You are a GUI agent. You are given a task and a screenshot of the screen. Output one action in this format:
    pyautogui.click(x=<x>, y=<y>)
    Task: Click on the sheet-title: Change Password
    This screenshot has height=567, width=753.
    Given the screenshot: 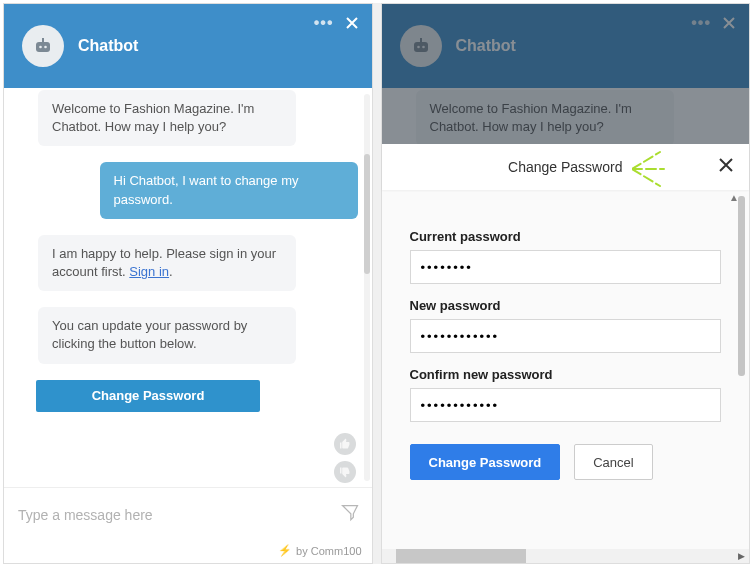 What is the action you would take?
    pyautogui.click(x=565, y=167)
    